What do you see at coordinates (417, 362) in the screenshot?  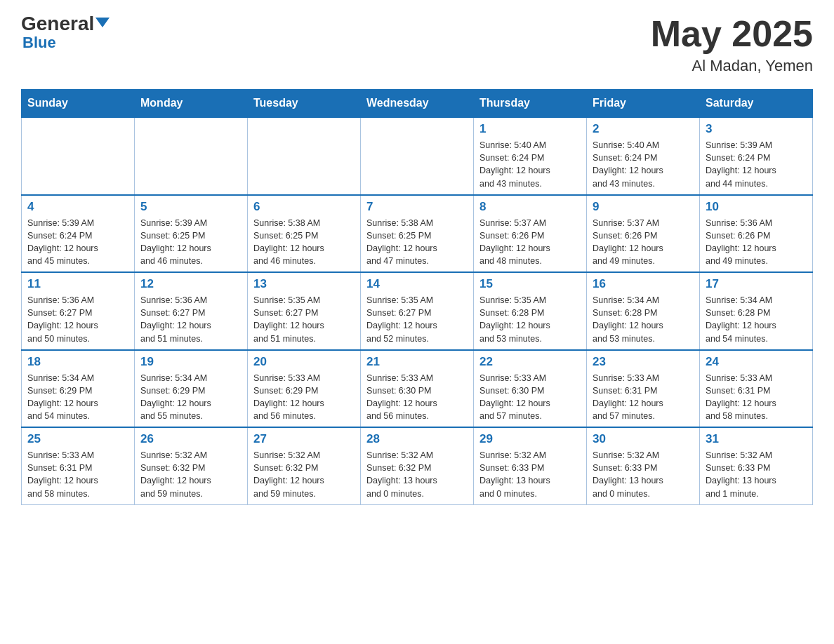 I see `day-number: 21` at bounding box center [417, 362].